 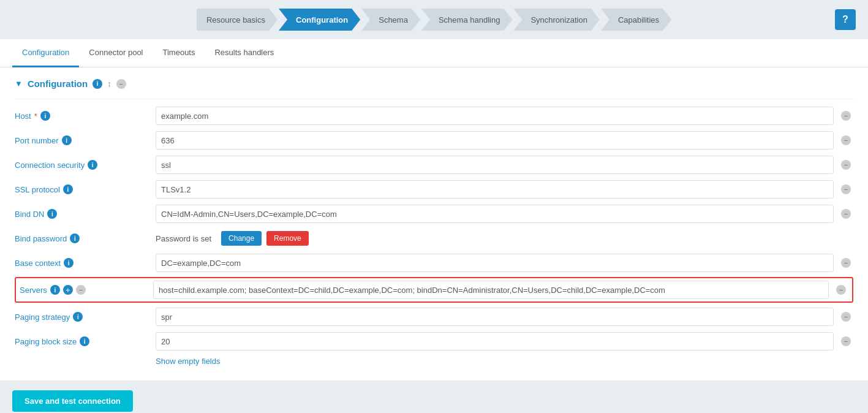 I want to click on remove-password-button: Remove, so click(x=288, y=238).